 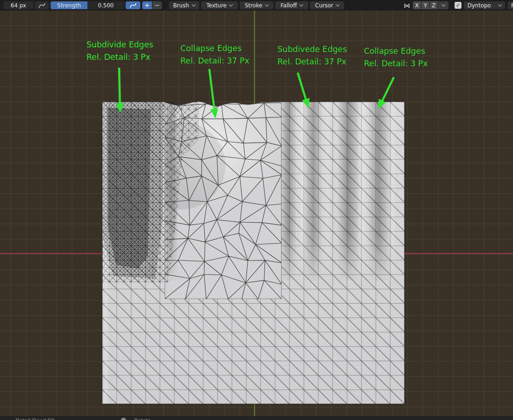 I want to click on butterfly-glyph: ⋈, so click(x=407, y=6).